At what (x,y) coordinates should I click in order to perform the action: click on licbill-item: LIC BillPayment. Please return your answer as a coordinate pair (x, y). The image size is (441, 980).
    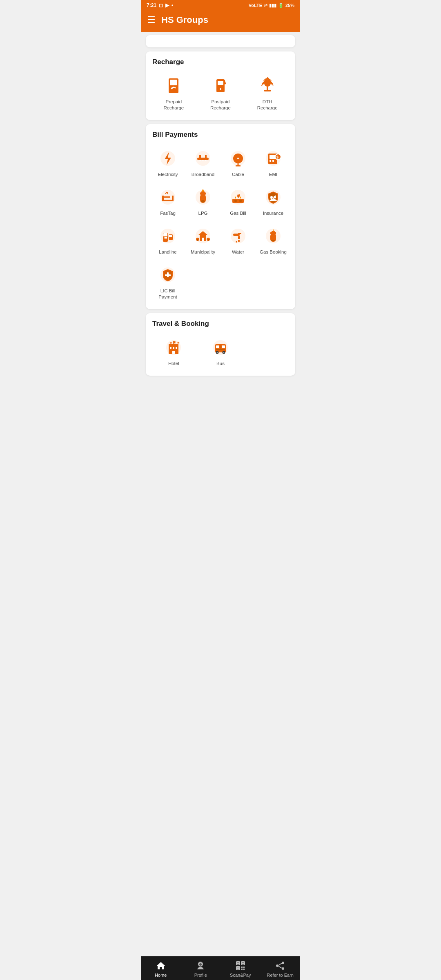
    Looking at the image, I should click on (168, 282).